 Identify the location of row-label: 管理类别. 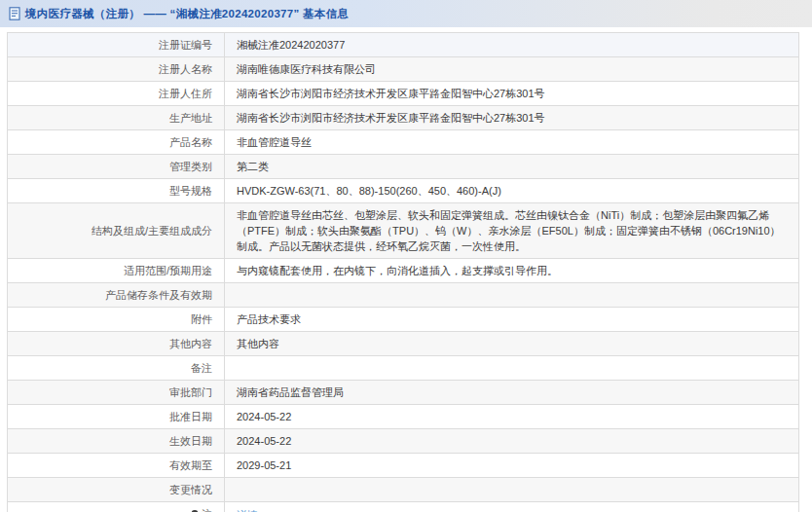
(117, 167).